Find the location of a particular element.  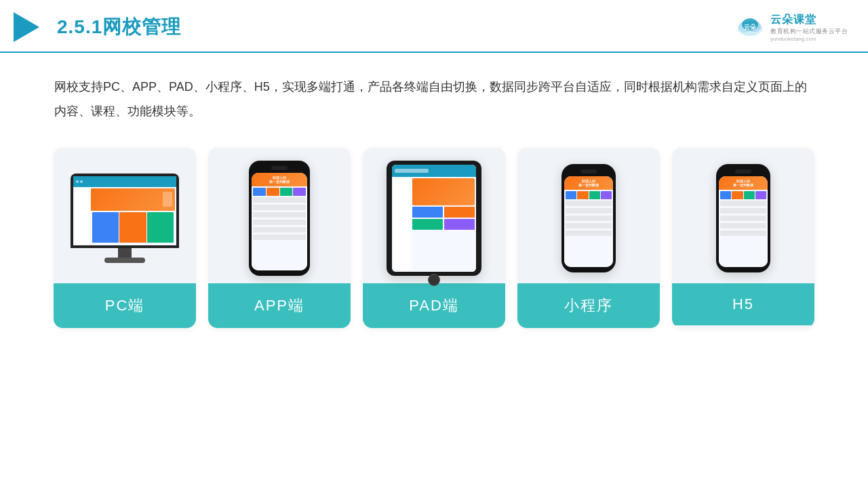

card-app: 职涯人的第一堂判断课 is located at coordinates (279, 238).